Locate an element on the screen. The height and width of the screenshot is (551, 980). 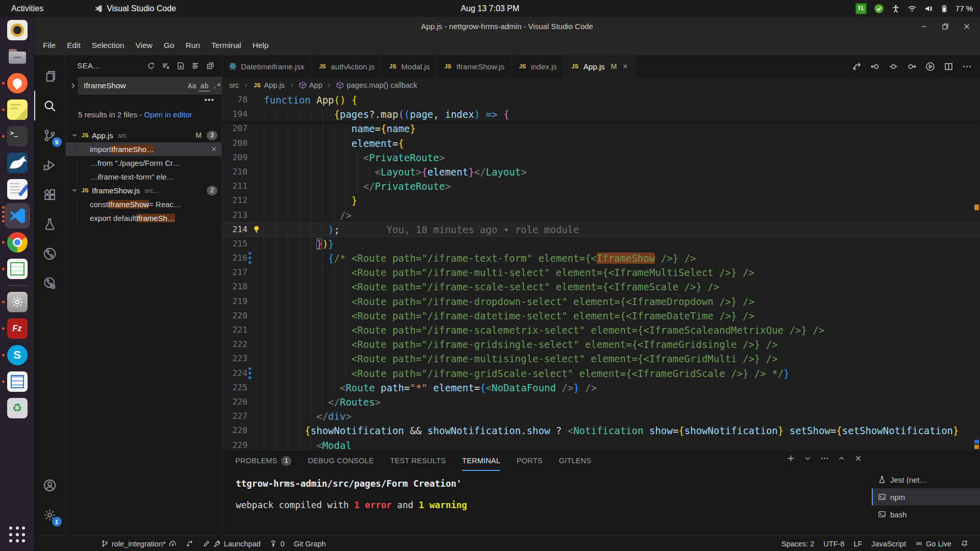
code-line-225: 225<Route path="*" element={<NoDataFound… is located at coordinates (601, 388).